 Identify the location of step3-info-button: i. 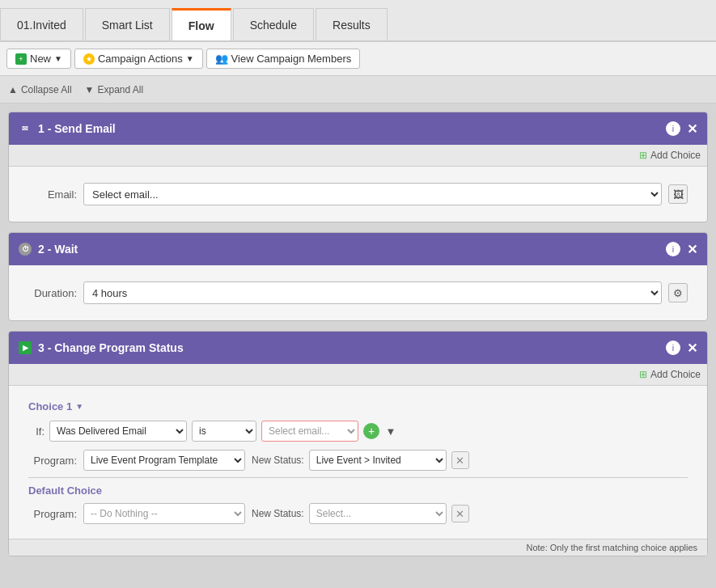
(673, 348).